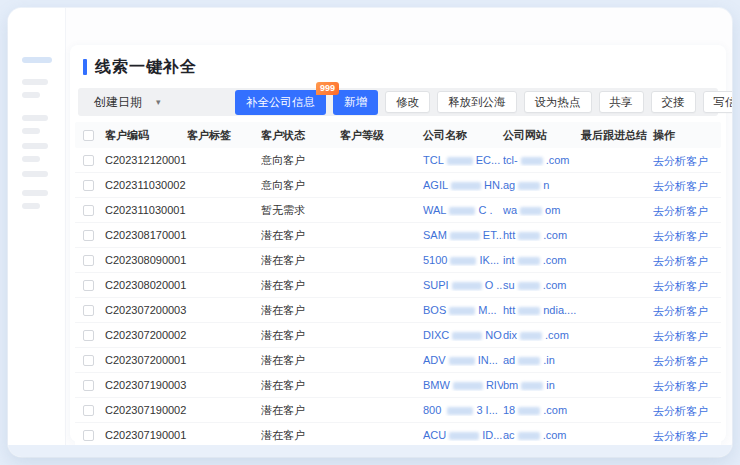 The height and width of the screenshot is (465, 740). What do you see at coordinates (146, 185) in the screenshot?
I see `customer-code: C202311030002` at bounding box center [146, 185].